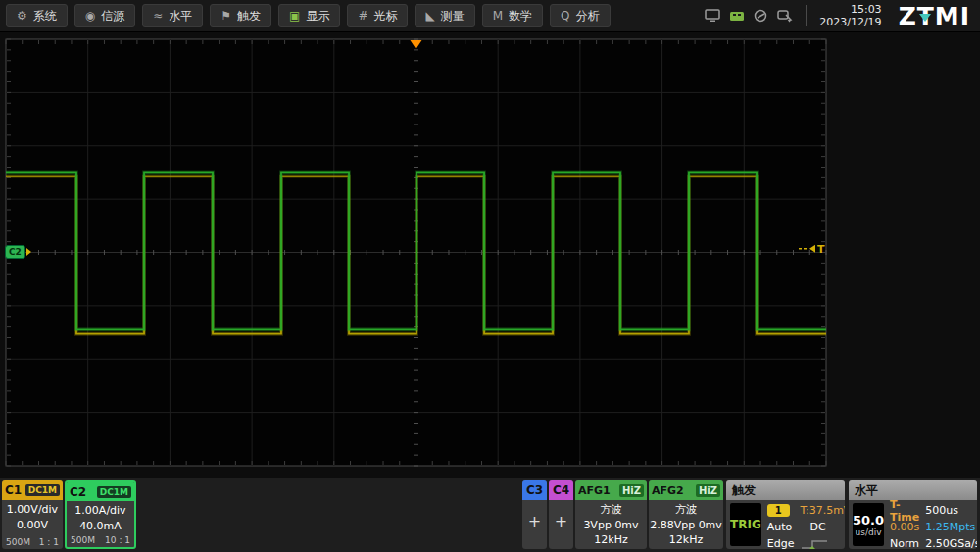 The width and height of the screenshot is (980, 552). Describe the element at coordinates (598, 526) in the screenshot. I see `afg1-amplitude: 3Vpp` at that location.